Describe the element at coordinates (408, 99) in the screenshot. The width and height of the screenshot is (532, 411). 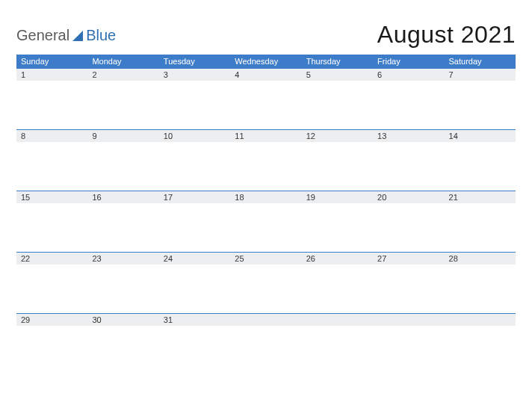
I see `date-cell: 6` at that location.